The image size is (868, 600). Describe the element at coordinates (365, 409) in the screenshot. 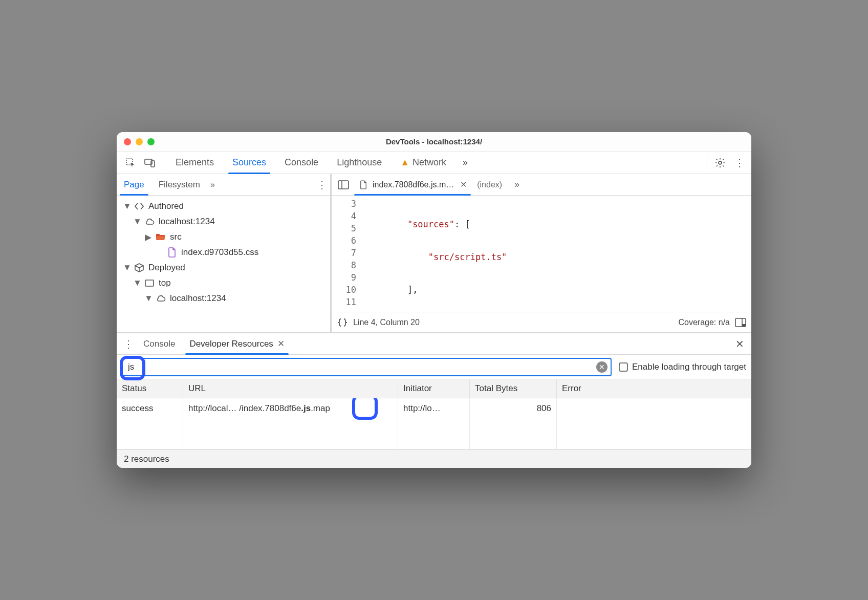

I see `highlight-annotation` at that location.